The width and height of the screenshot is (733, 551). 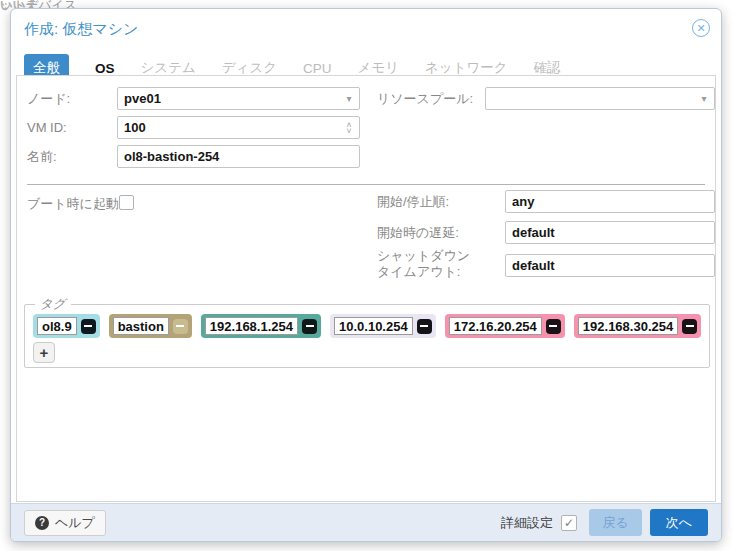 I want to click on name-label: 名前:, so click(x=42, y=156).